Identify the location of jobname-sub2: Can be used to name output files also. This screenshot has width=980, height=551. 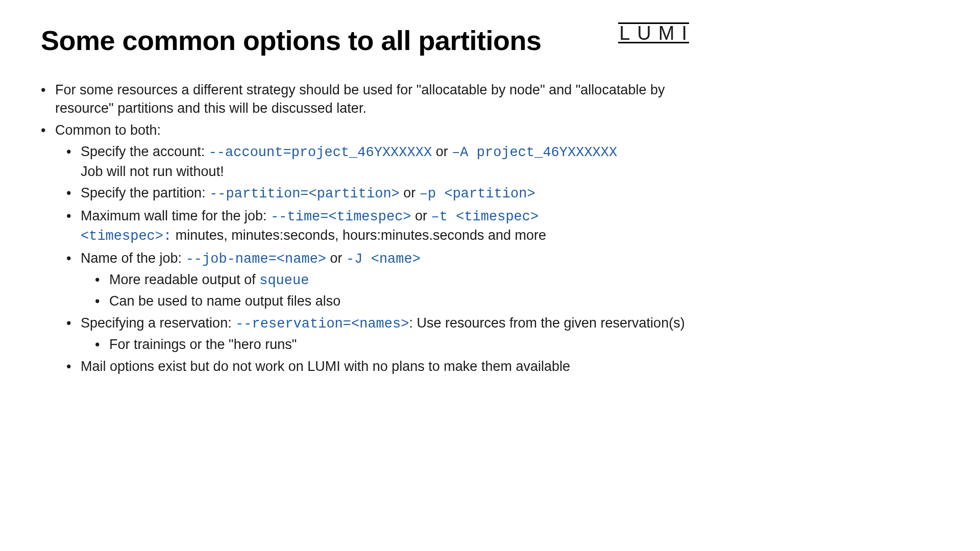
(402, 301).